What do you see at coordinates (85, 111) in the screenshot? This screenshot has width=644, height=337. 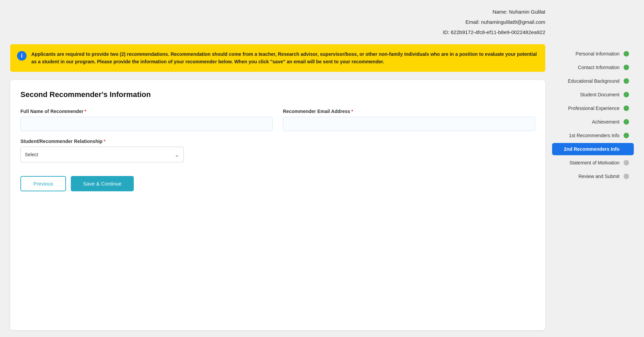 I see `required-star-name: *` at bounding box center [85, 111].